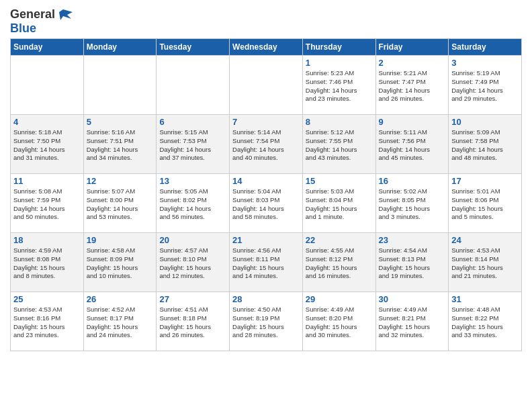 The width and height of the screenshot is (532, 411). What do you see at coordinates (120, 322) in the screenshot?
I see `day-cell: 26Sunrise: 4:52 AM Sunset: 8:17 PM Dayli…` at bounding box center [120, 322].